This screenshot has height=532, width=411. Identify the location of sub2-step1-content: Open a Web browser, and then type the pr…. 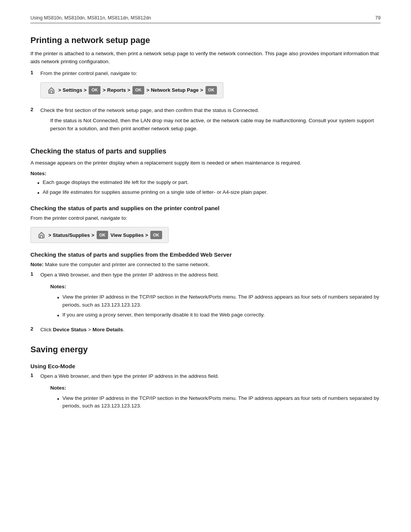
(210, 297).